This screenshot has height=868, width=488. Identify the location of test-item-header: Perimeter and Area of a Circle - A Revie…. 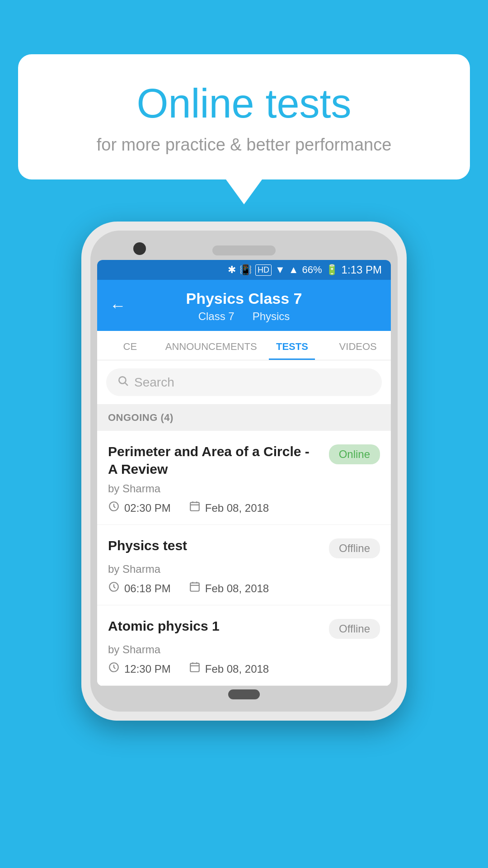
(244, 460).